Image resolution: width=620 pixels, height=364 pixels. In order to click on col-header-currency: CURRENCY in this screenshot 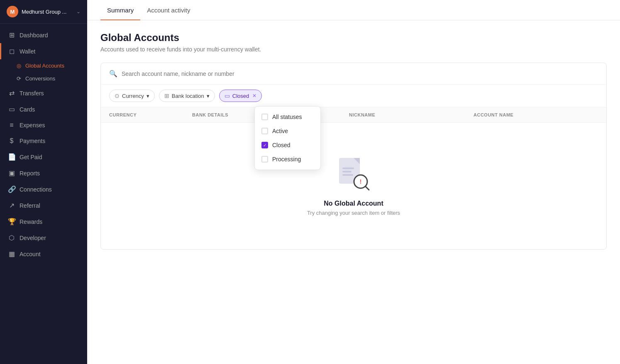, I will do `click(151, 115)`.